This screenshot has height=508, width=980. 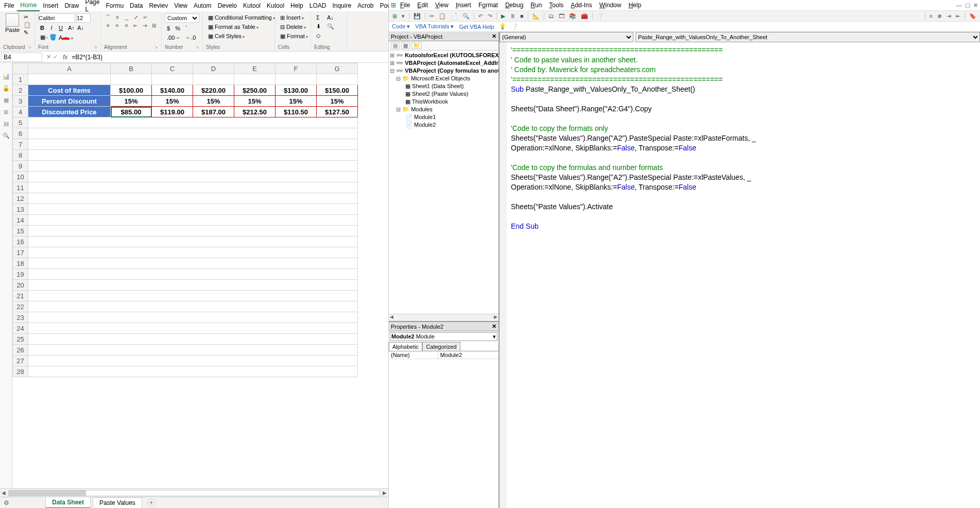 What do you see at coordinates (366, 6) in the screenshot?
I see `menu-acrobat: Acrob` at bounding box center [366, 6].